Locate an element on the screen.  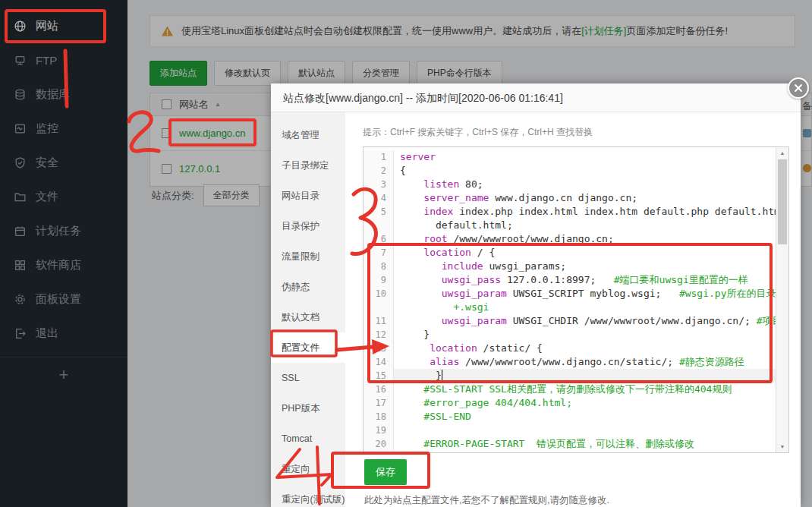
line-number: 2 is located at coordinates (379, 171).